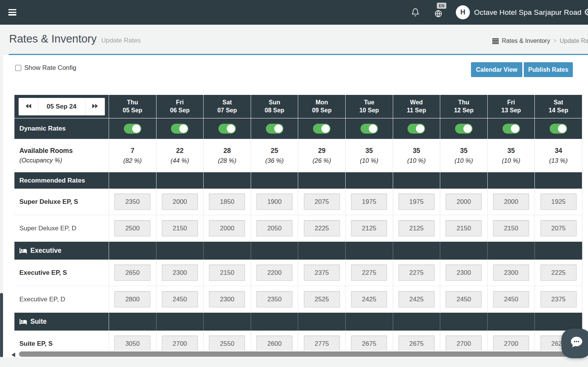 The width and height of the screenshot is (588, 367). Describe the element at coordinates (275, 156) in the screenshot. I see `availability-cell: 25(36 %)` at that location.